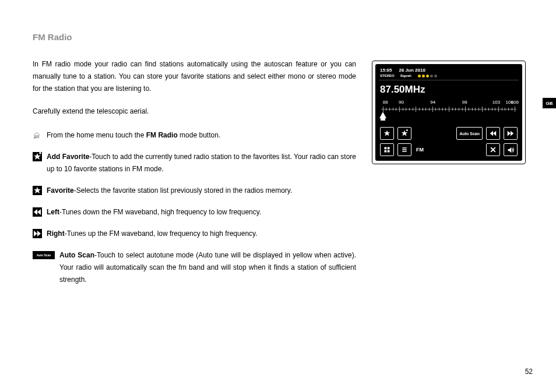  Describe the element at coordinates (202, 191) in the screenshot. I see `item-favorite-text: Favorite-Selects the favorite station li…` at that location.